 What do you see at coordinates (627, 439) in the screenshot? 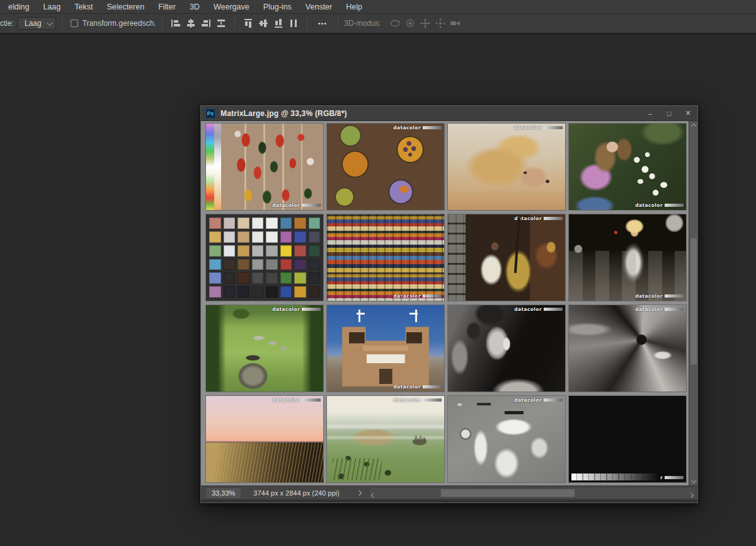
I see `photo-composite: datacolor` at bounding box center [627, 439].